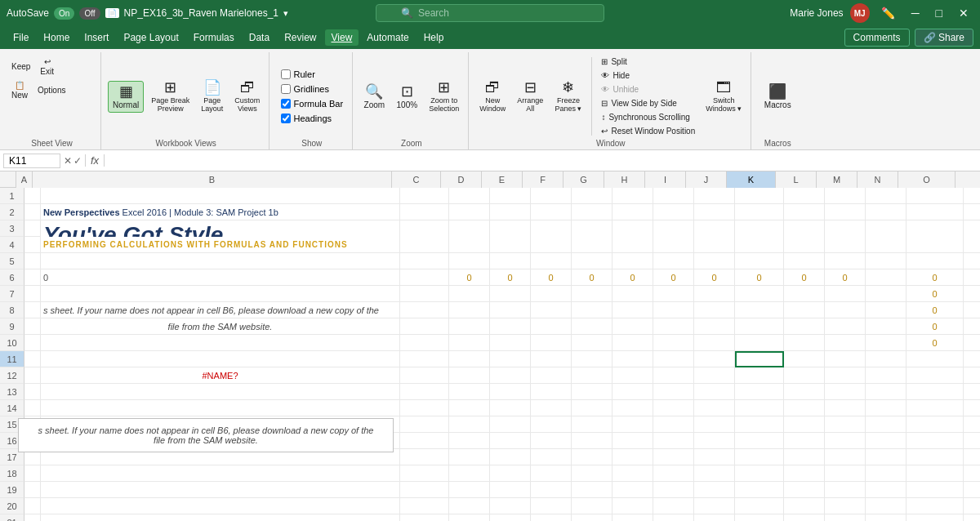 The image size is (980, 521). I want to click on cell-i17, so click(674, 457).